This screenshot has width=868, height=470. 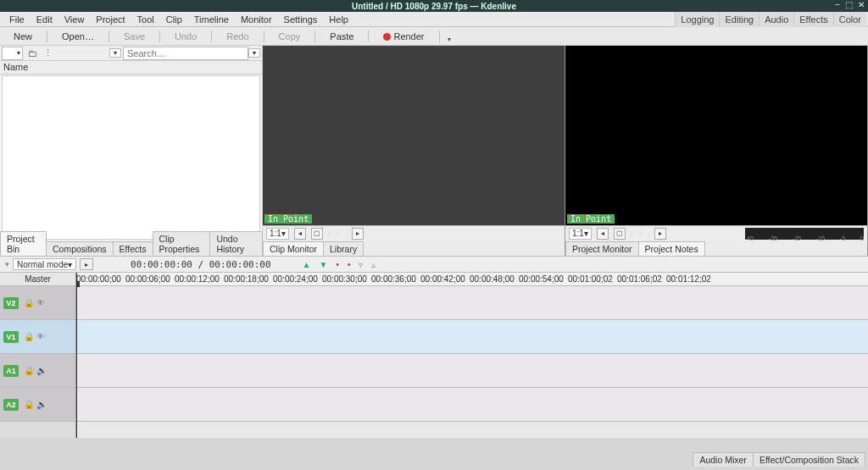 I want to click on render-button: Render, so click(x=403, y=36).